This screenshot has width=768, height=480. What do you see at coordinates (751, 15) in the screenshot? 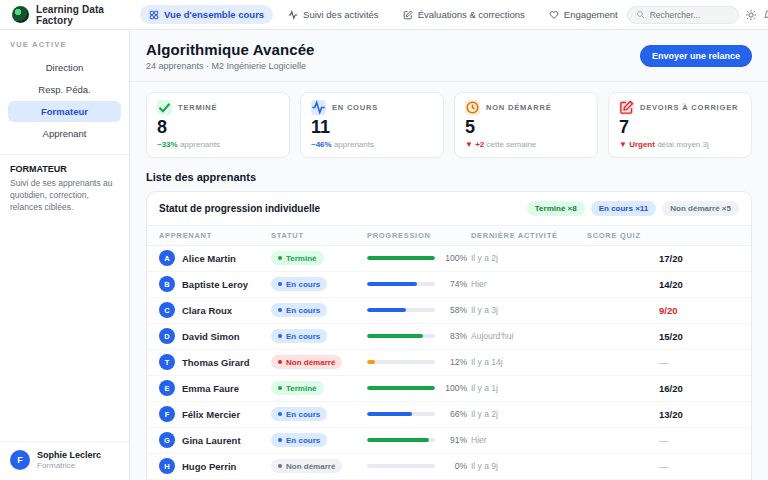
I see `theme-toggle-button` at bounding box center [751, 15].